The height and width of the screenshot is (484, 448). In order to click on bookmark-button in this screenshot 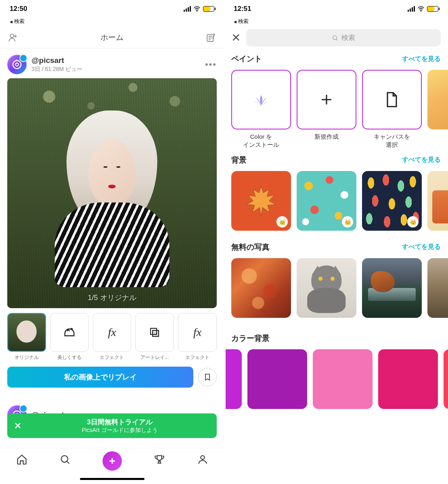, I will do `click(207, 377)`.